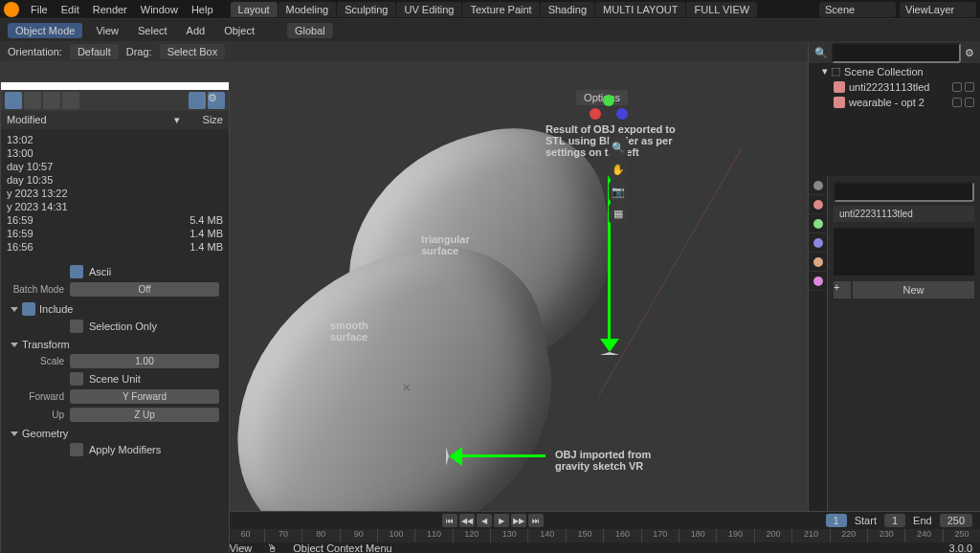 This screenshot has width=980, height=553. I want to click on menu-window: Window, so click(159, 10).